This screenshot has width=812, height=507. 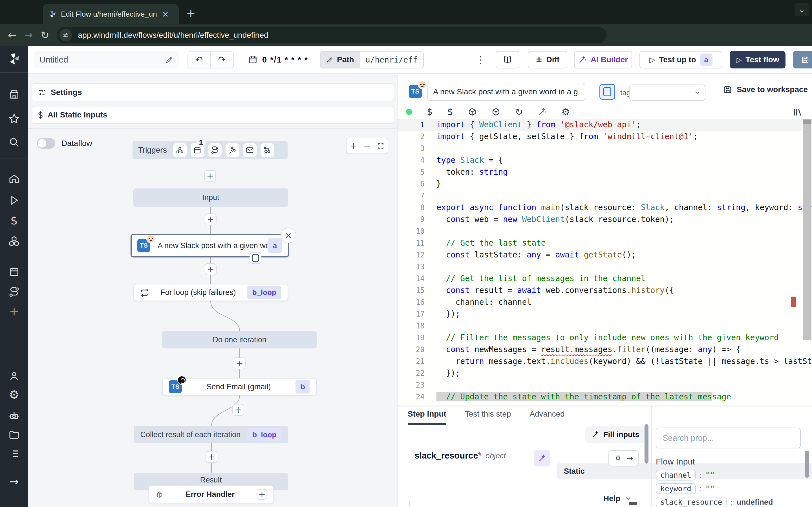 What do you see at coordinates (542, 112) in the screenshot?
I see `ai-wand-icon` at bounding box center [542, 112].